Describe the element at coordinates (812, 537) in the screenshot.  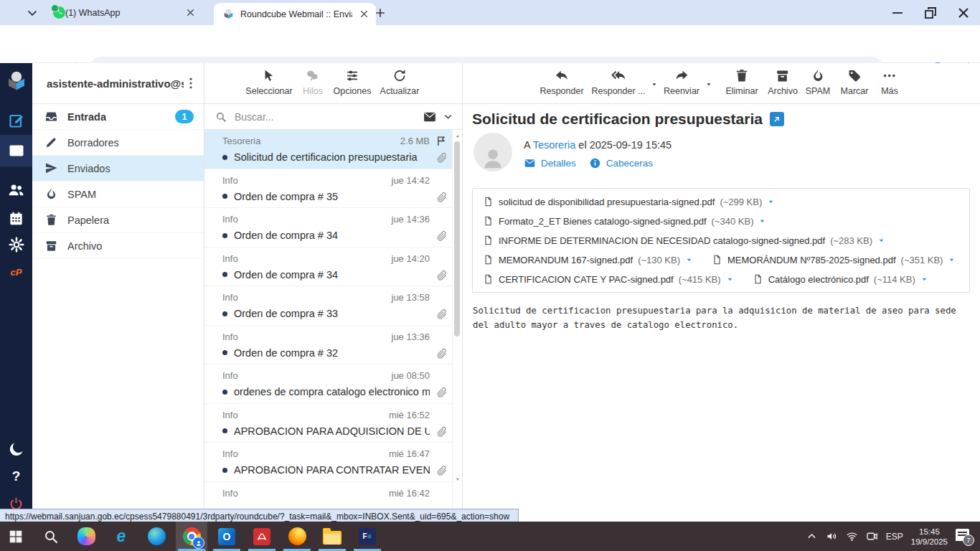
I see `tray-chevron-up-icon` at that location.